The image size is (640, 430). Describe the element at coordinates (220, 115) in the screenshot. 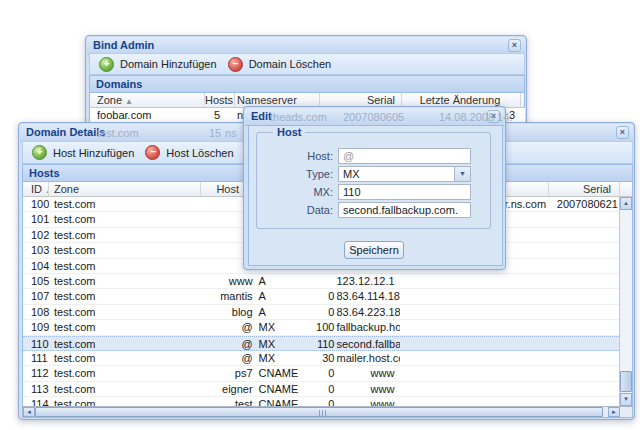

I see `cell-hosts: 5` at that location.